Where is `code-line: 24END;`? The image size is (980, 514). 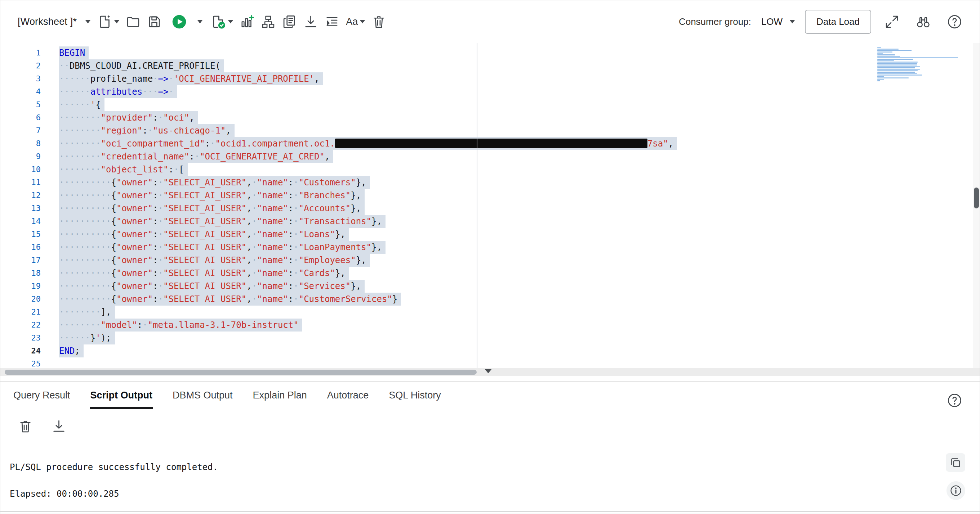
code-line: 24END; is located at coordinates (490, 351).